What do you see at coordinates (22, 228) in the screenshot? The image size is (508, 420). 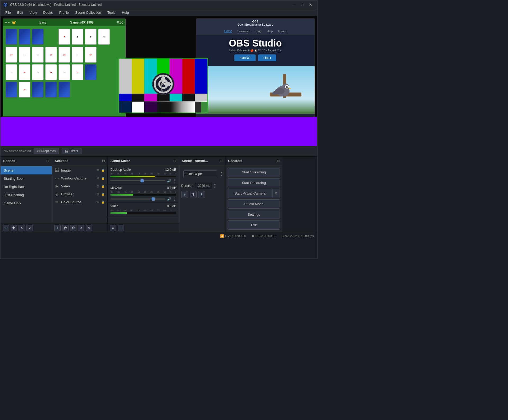 I see `scenes-up-button: ∧` at bounding box center [22, 228].